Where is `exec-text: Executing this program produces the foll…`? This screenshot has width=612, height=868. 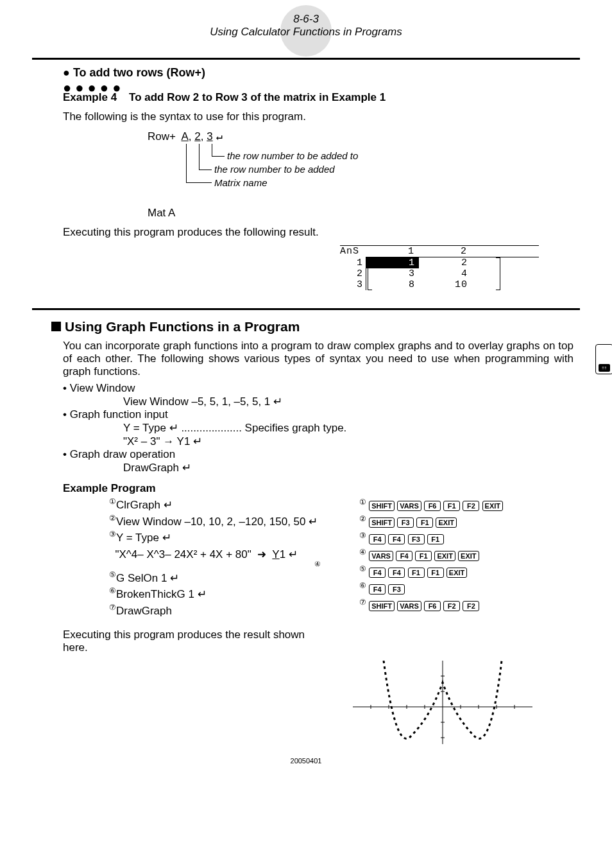
exec-text: Executing this program produces the foll… is located at coordinates (318, 232).